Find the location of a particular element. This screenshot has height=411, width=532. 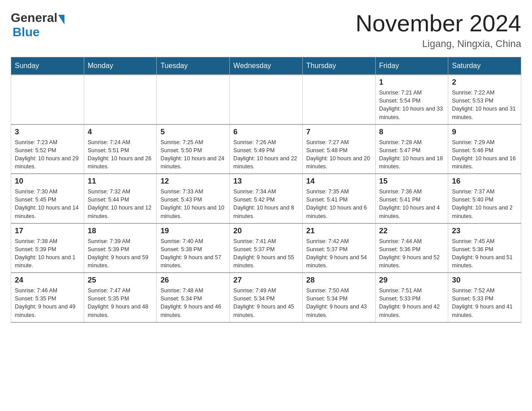

day-number: 26 is located at coordinates (193, 280).